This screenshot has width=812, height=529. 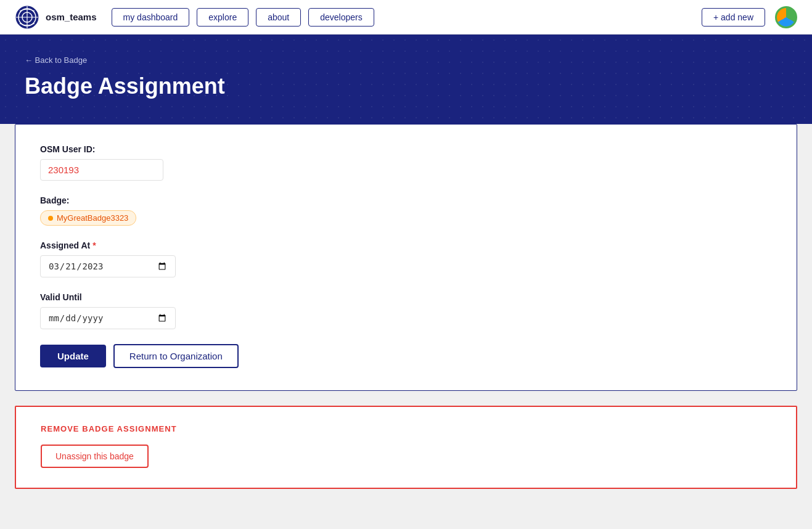 I want to click on navbar: osm_teams my dashboard explore about dev…, so click(x=406, y=17).